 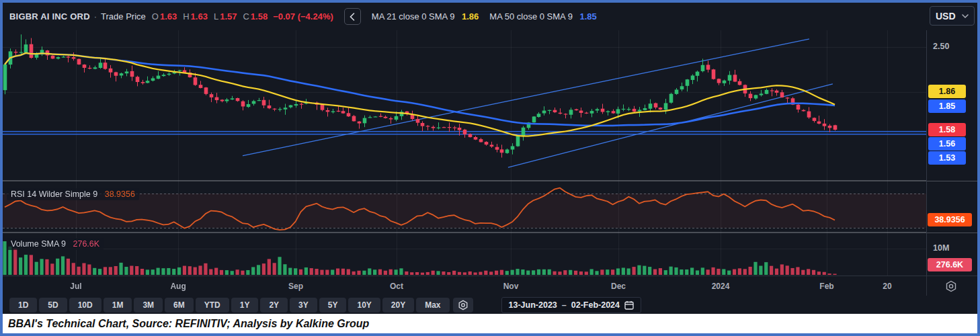 What do you see at coordinates (950, 265) in the screenshot?
I see `volume-axis-badge: 276.6K` at bounding box center [950, 265].